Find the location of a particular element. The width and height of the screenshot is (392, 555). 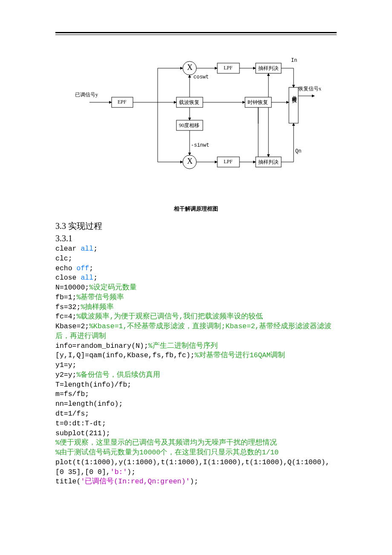

code-text: plot(t(1:1000),y(1:1000),t(1:1000),I(1:1… is located at coordinates (193, 467).